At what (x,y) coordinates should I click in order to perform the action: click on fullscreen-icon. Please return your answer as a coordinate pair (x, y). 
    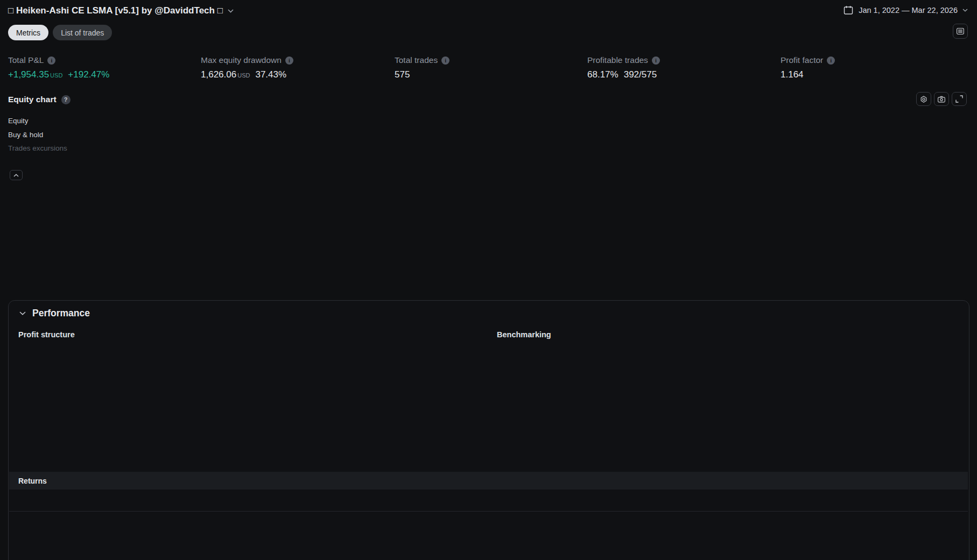
    Looking at the image, I should click on (959, 99).